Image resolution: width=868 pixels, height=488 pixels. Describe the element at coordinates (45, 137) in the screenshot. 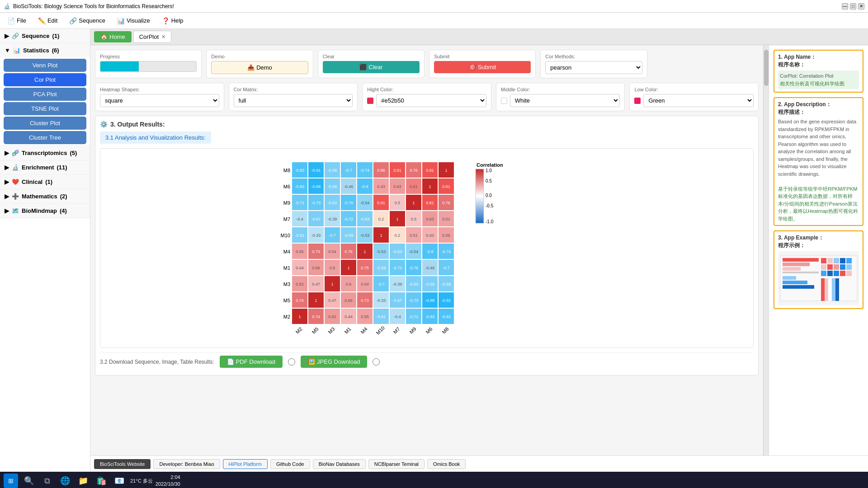

I see `sidebar-item-cluster-tree: Cluster Tree` at that location.